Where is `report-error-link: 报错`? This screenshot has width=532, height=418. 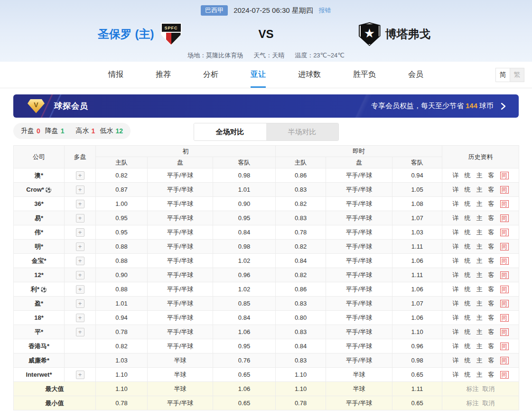
report-error-link: 报错 is located at coordinates (325, 10).